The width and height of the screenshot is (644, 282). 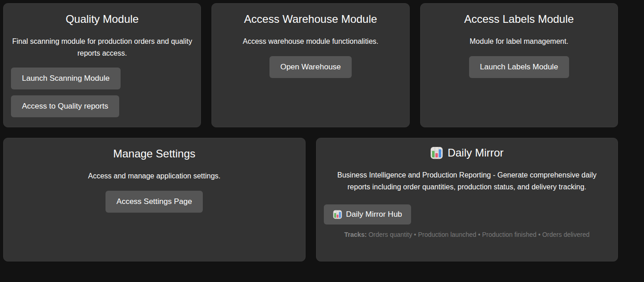 What do you see at coordinates (154, 154) in the screenshot?
I see `card-title: Manage Settings` at bounding box center [154, 154].